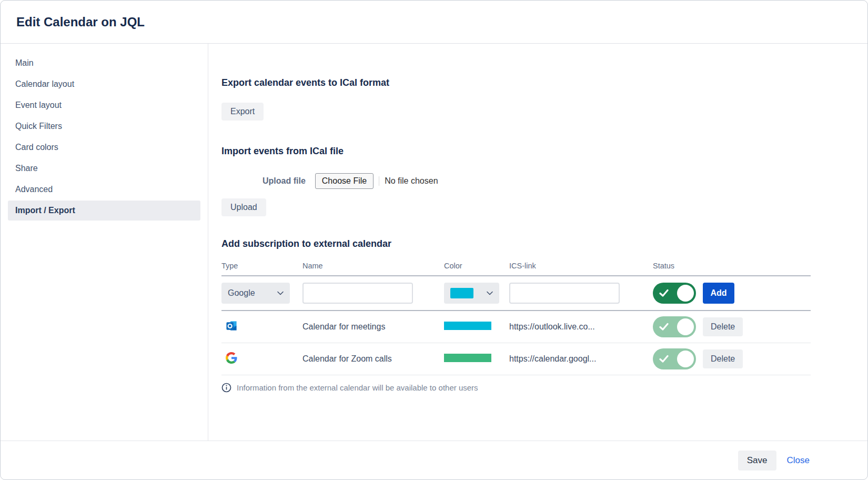 Image resolution: width=868 pixels, height=480 pixels. I want to click on sidebar-item-import-export: Import / Export, so click(104, 211).